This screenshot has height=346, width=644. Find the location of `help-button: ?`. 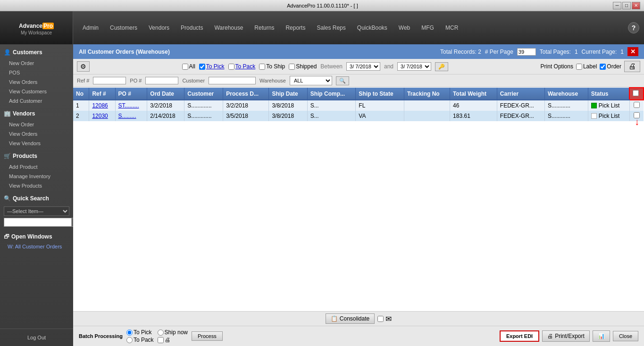

help-button: ? is located at coordinates (634, 28).